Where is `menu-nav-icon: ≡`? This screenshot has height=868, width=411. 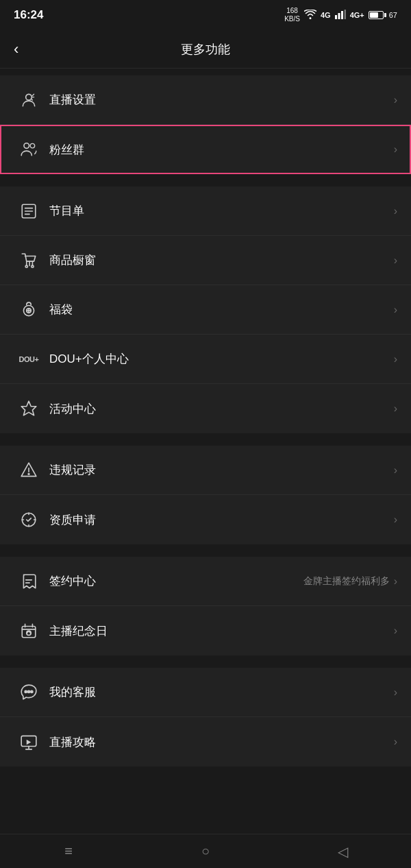
menu-nav-icon: ≡ is located at coordinates (68, 852).